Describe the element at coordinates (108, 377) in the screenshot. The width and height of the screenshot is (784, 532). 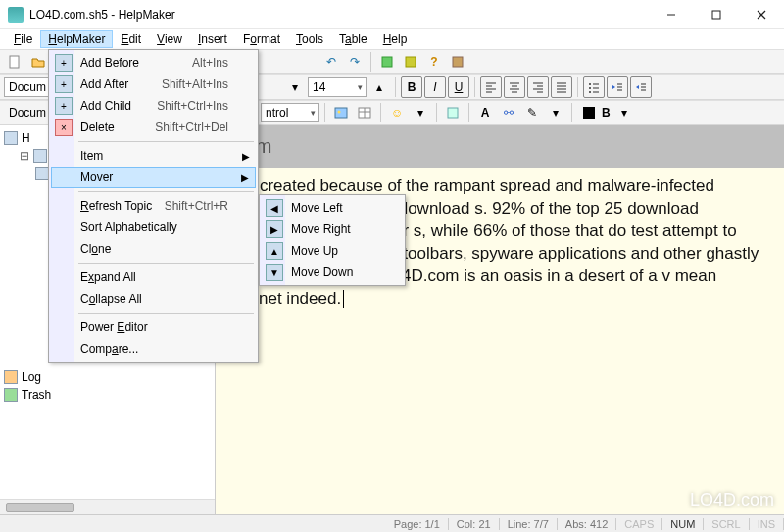
I see `tree-log: Log` at that location.